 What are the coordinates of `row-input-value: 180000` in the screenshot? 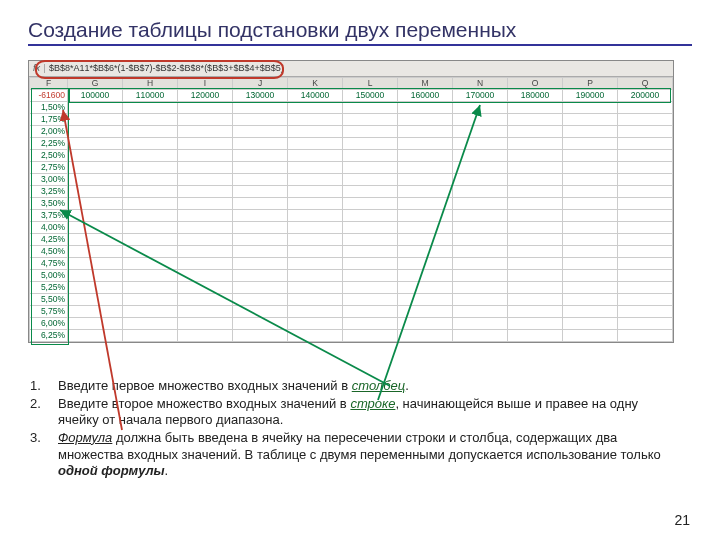 It's located at (536, 96).